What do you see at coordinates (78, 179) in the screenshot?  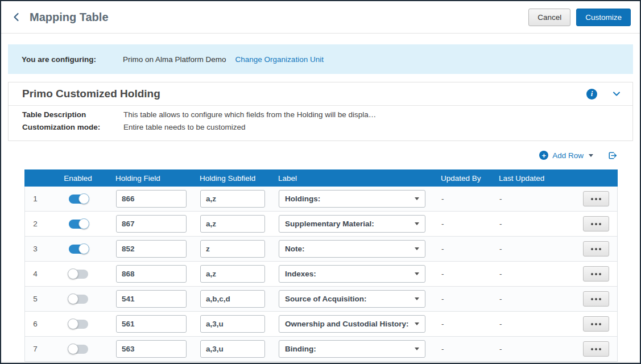 I see `column-header-enabled: Enabled` at bounding box center [78, 179].